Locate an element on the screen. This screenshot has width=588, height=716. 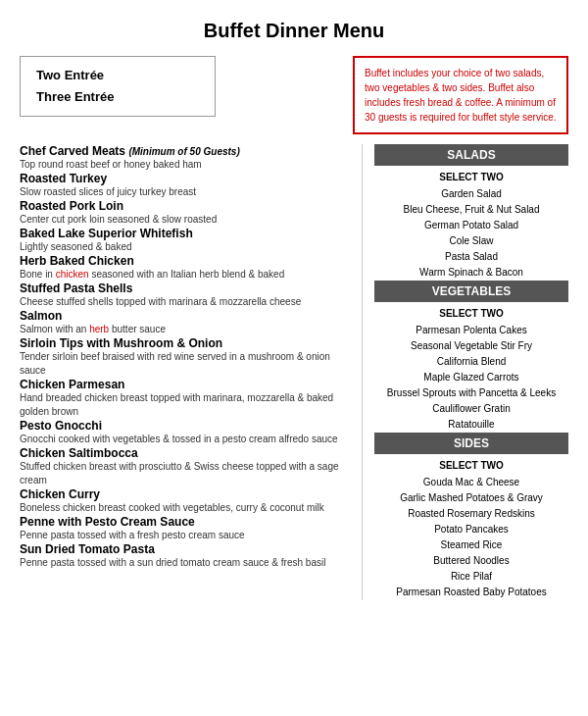
item-desc: Top round roast beef or honey baked ham is located at coordinates (184, 165).